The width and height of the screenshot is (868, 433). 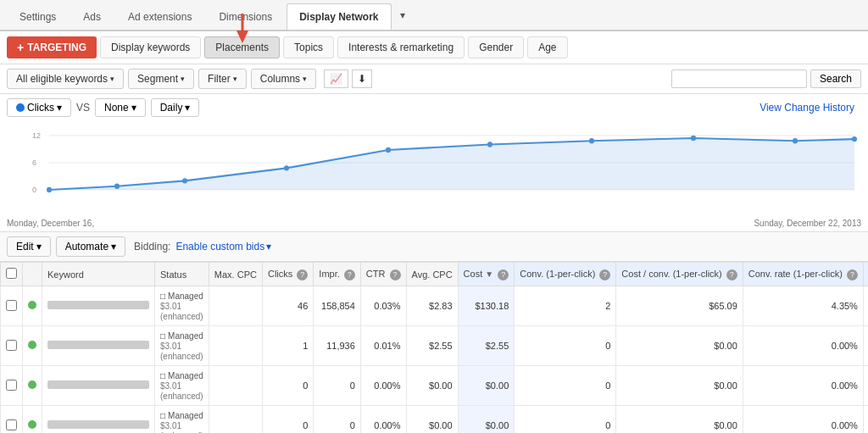 I want to click on table-row: □ Managed$3.01(enhanced) 1 11,936 0.01% …, so click(x=435, y=346).